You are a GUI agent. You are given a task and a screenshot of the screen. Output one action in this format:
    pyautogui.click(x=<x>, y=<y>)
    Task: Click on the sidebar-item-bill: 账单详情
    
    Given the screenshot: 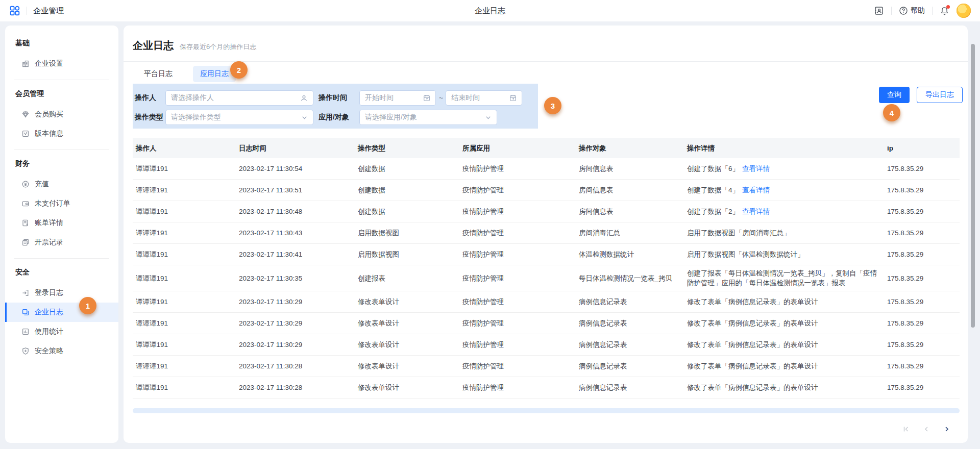 What is the action you would take?
    pyautogui.click(x=62, y=223)
    